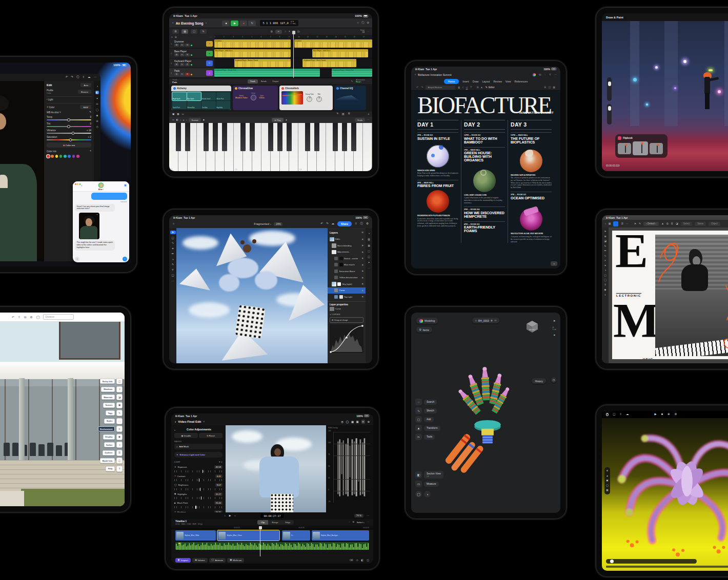 The height and width of the screenshot is (580, 728). I want to click on lcd-display: 5 1 1 086 127,0 4/4C maj, so click(279, 23).